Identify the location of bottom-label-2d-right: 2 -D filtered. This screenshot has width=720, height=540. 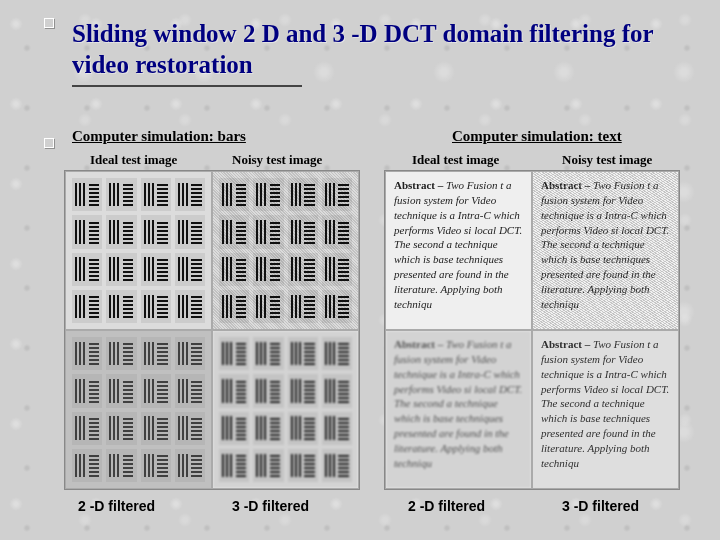
(446, 506).